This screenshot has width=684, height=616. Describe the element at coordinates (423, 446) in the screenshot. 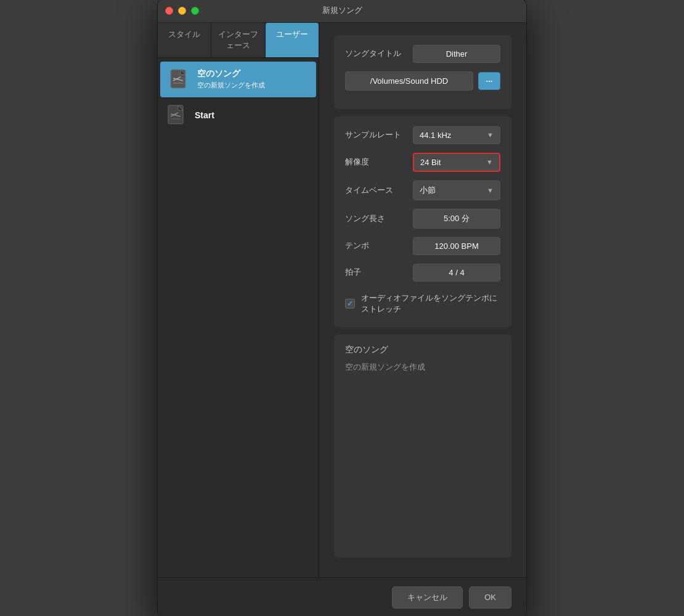

I see `description-block: 空のソング 空の新規ソングを作成` at that location.